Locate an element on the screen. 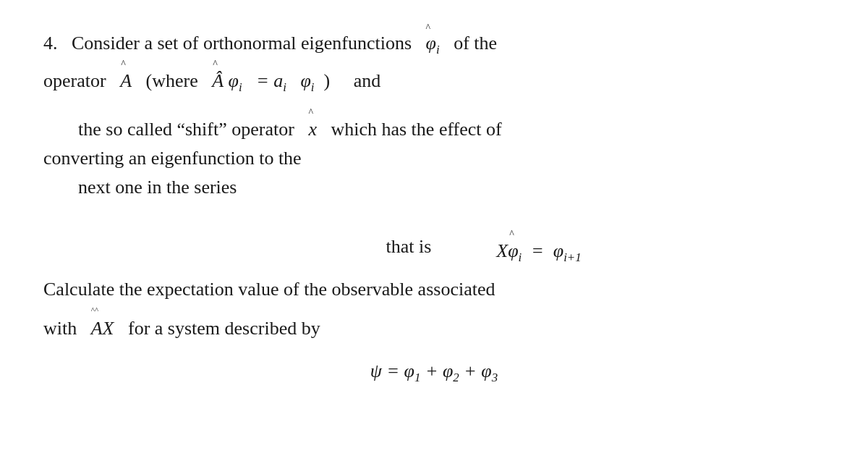 The image size is (868, 456). phi-3: φ3 is located at coordinates (489, 373).